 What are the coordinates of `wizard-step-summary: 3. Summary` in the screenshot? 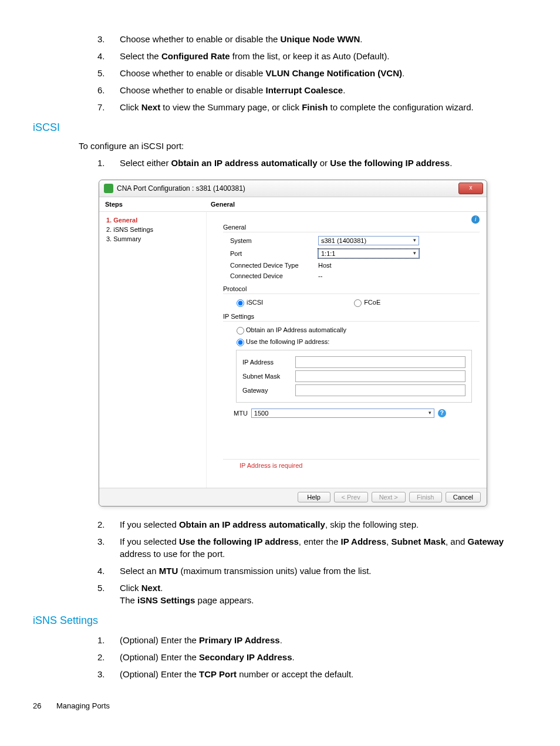 It's located at (153, 239).